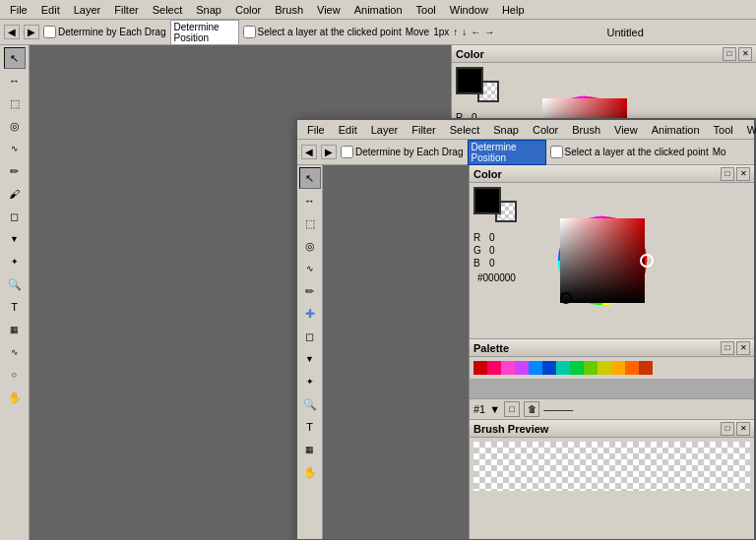 The height and width of the screenshot is (540, 756). What do you see at coordinates (310, 201) in the screenshot?
I see `second-tool-transform: ↔` at bounding box center [310, 201].